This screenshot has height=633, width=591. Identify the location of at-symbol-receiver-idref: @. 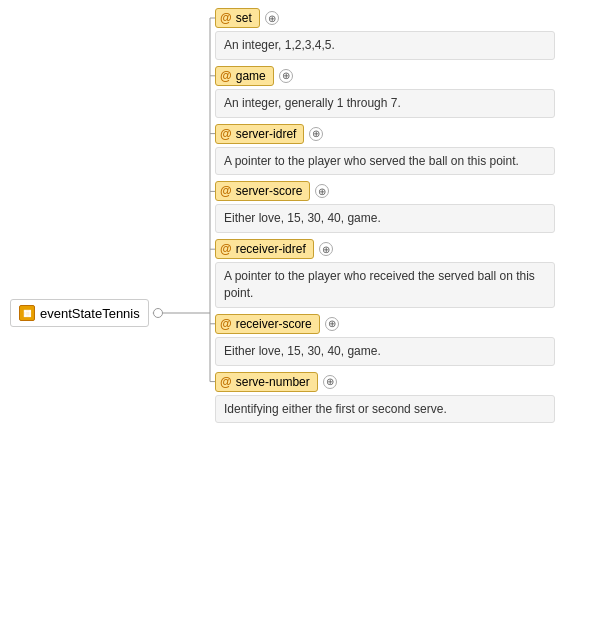
(226, 249).